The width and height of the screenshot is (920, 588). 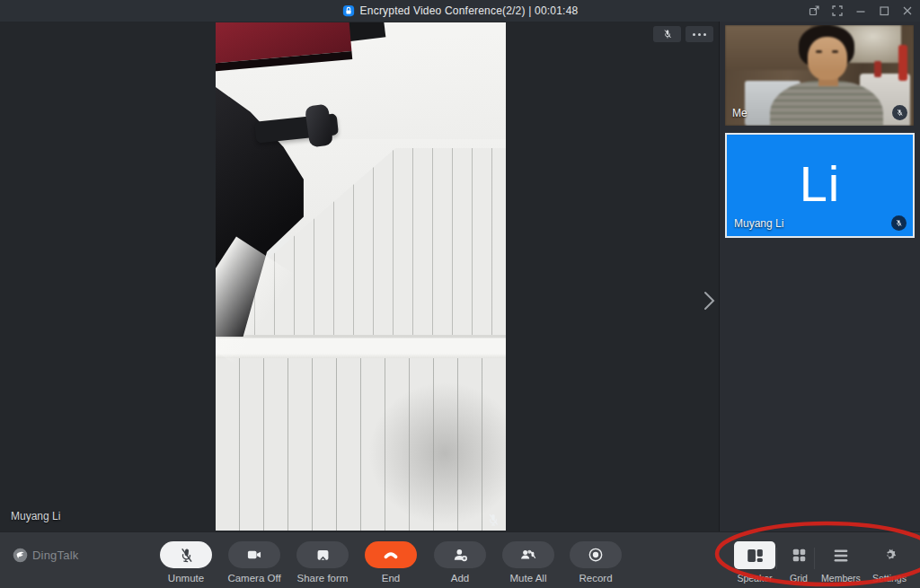 What do you see at coordinates (667, 34) in the screenshot?
I see `stage-mute-indicator-button` at bounding box center [667, 34].